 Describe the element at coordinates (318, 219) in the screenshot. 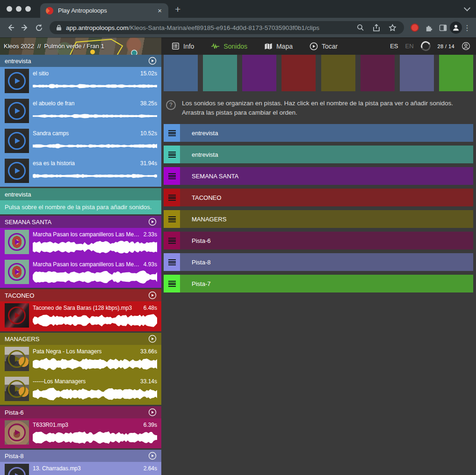

I see `track-row: MANAGERS` at that location.